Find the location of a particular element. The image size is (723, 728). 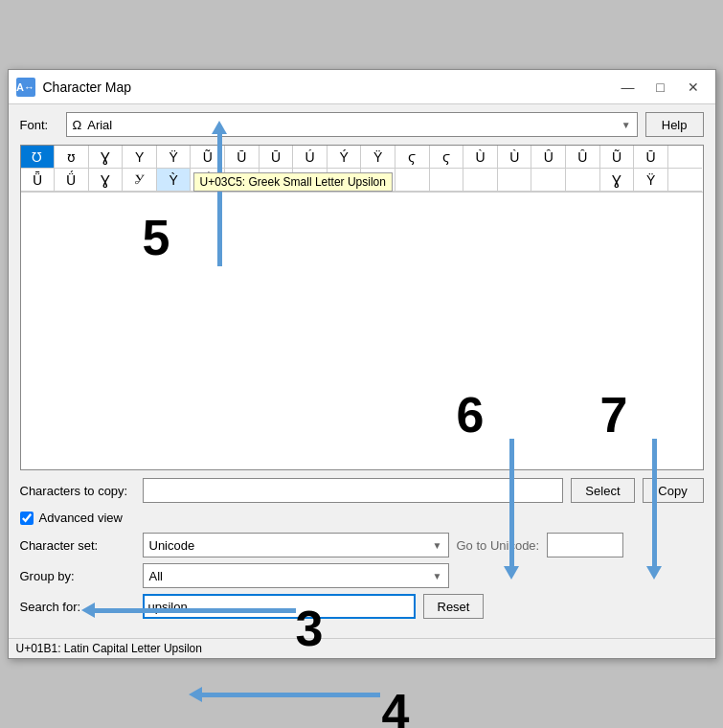

help-button: Help is located at coordinates (674, 125).